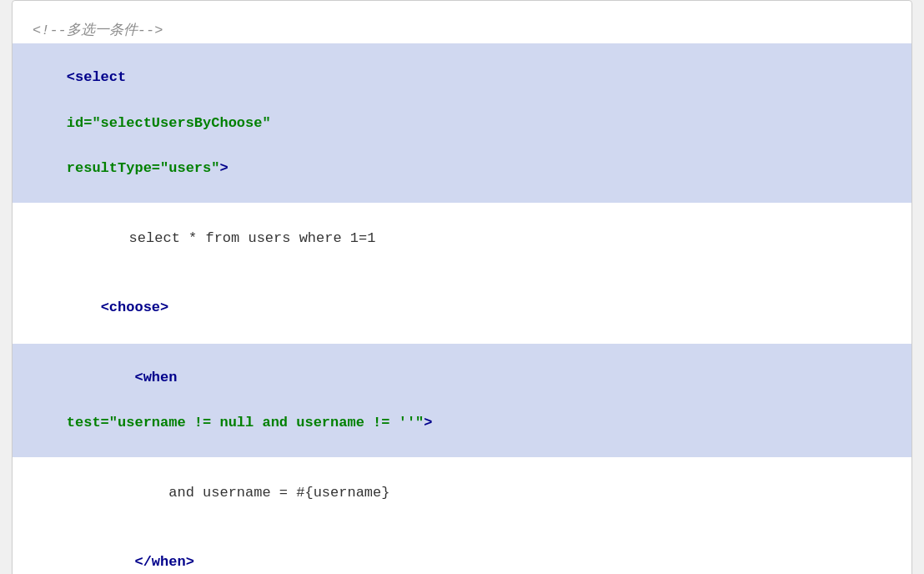 Image resolution: width=924 pixels, height=574 pixels. Describe the element at coordinates (101, 562) in the screenshot. I see `when1-end-indent` at that location.